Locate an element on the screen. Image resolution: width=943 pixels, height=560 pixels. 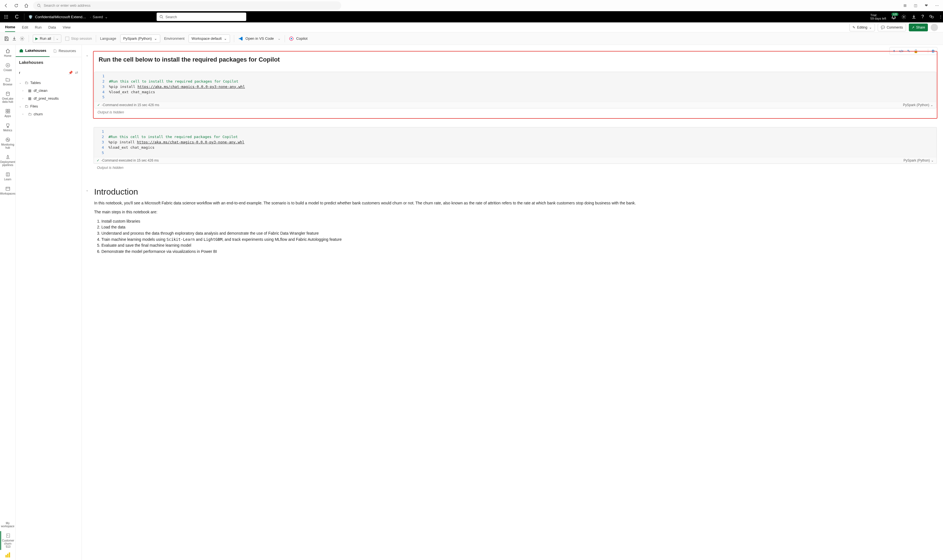
more-icon: ⋯ is located at coordinates (937, 6).